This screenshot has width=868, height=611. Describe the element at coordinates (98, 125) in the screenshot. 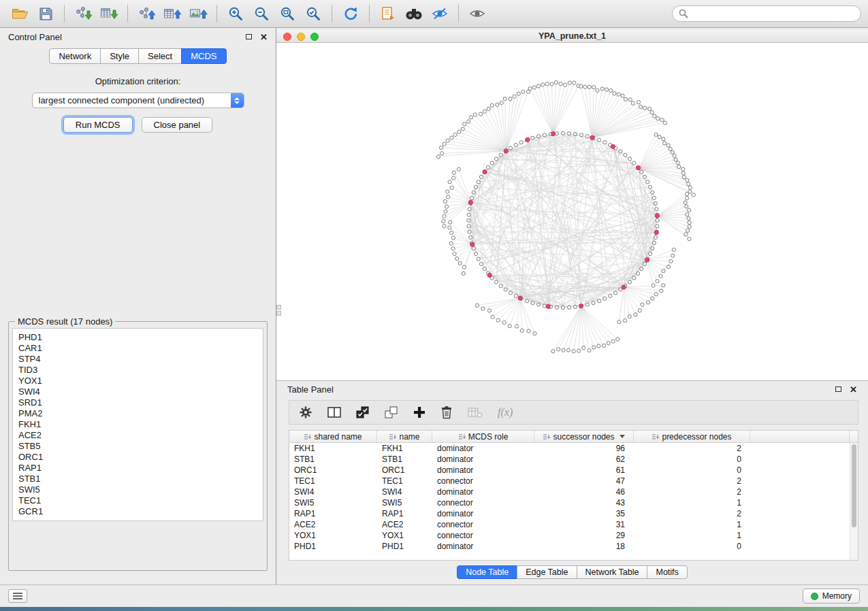

I see `run-mcds-button: Run MCDS` at that location.